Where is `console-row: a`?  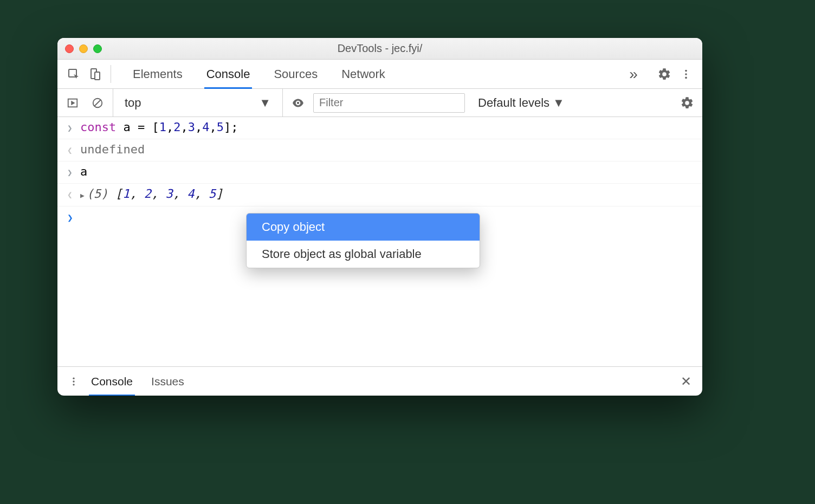
console-row: a is located at coordinates (380, 172).